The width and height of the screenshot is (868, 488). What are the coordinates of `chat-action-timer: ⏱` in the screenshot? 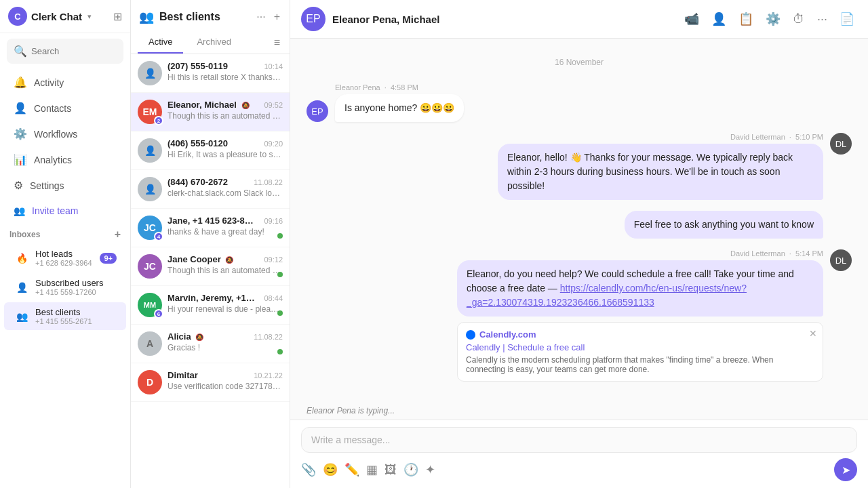 It's located at (799, 19).